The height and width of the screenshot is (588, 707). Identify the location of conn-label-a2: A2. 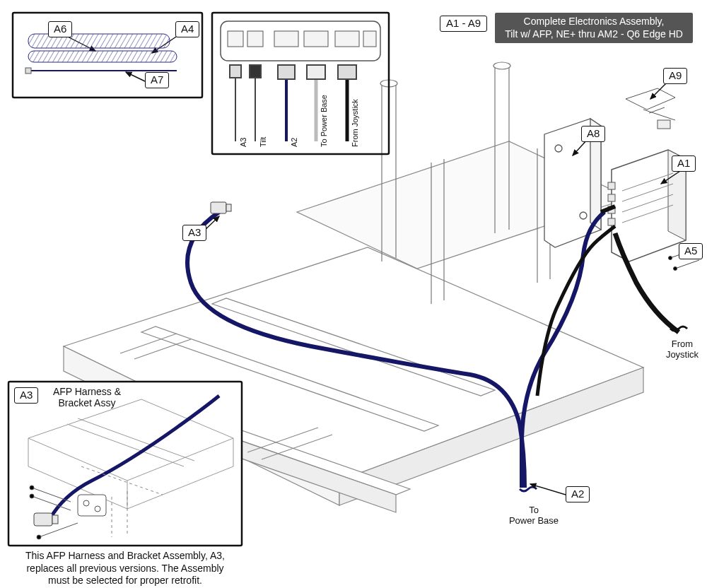
(294, 143).